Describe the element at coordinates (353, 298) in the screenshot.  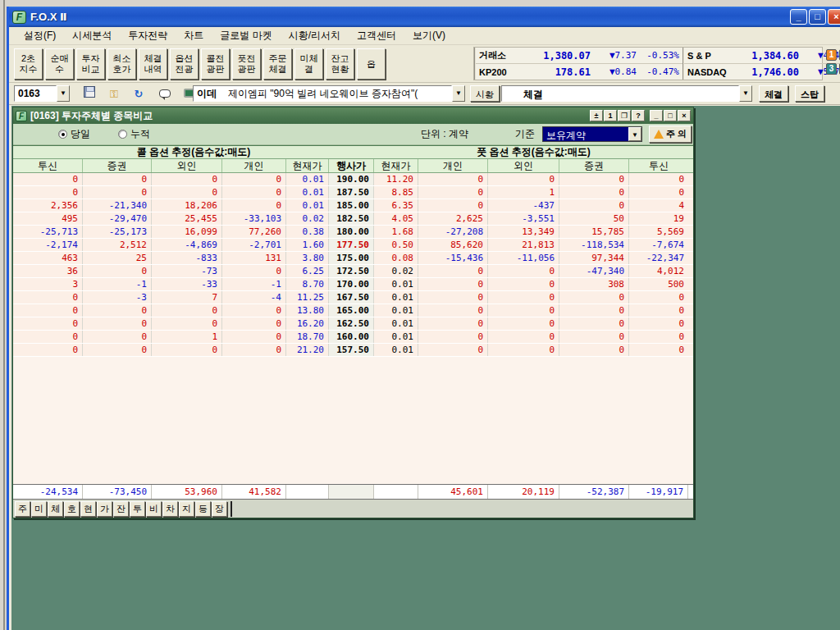
I see `table-row: 0-37-411.25167.500.010000` at that location.